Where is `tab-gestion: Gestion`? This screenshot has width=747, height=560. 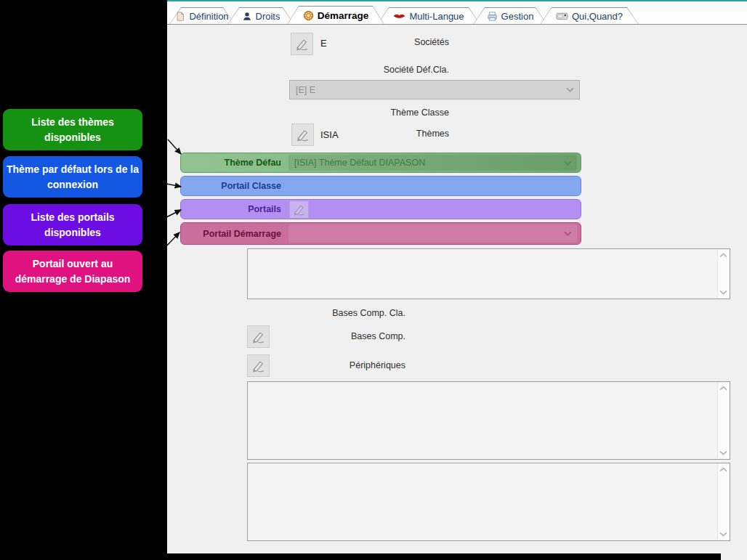 tab-gestion: Gestion is located at coordinates (510, 16).